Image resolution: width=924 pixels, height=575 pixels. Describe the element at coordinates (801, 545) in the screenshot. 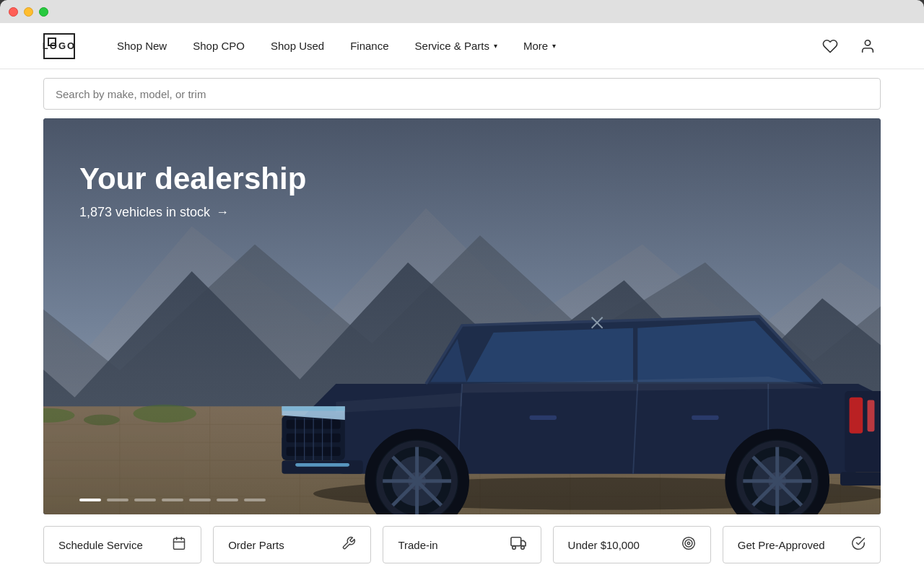

I see `get-pre-approved-button: Get Pre-Approved` at that location.